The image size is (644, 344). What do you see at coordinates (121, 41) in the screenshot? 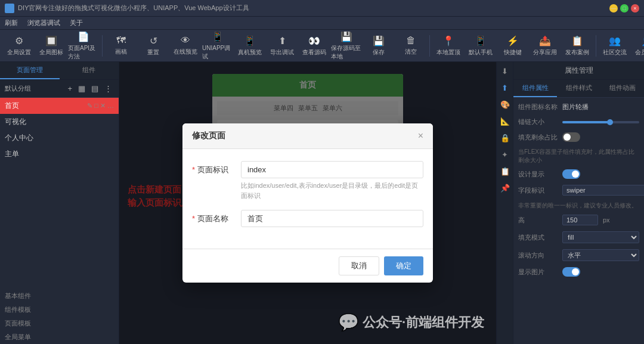
I see `map-icon: 🗺` at bounding box center [121, 41].